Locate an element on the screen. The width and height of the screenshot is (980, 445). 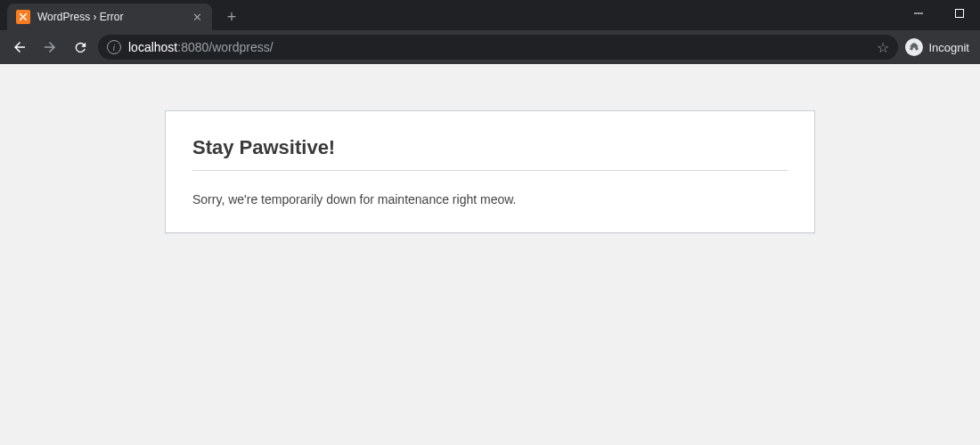
address-bar: i localhost:8080/wordpress/ ☆ is located at coordinates (498, 47).